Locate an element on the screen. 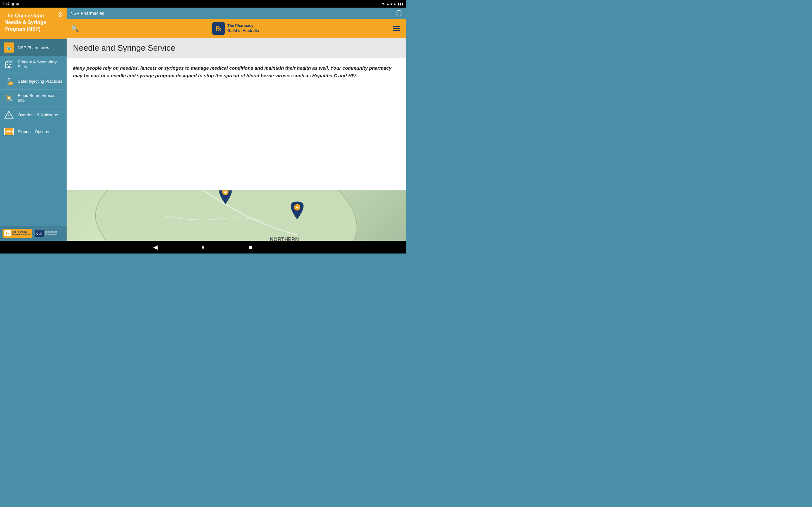 Image resolution: width=812 pixels, height=507 pixels. sim-icon: ▣ is located at coordinates (13, 4).